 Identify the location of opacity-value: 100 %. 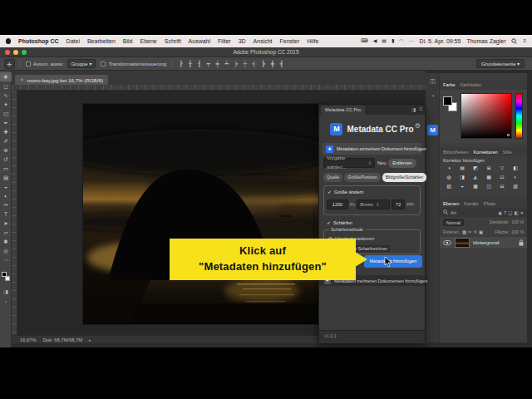
(517, 222).